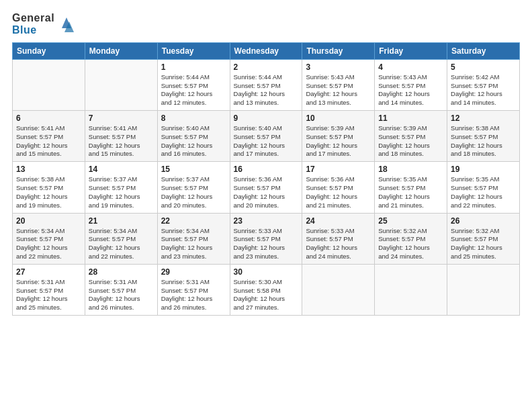  Describe the element at coordinates (339, 118) in the screenshot. I see `day-number: 10` at that location.